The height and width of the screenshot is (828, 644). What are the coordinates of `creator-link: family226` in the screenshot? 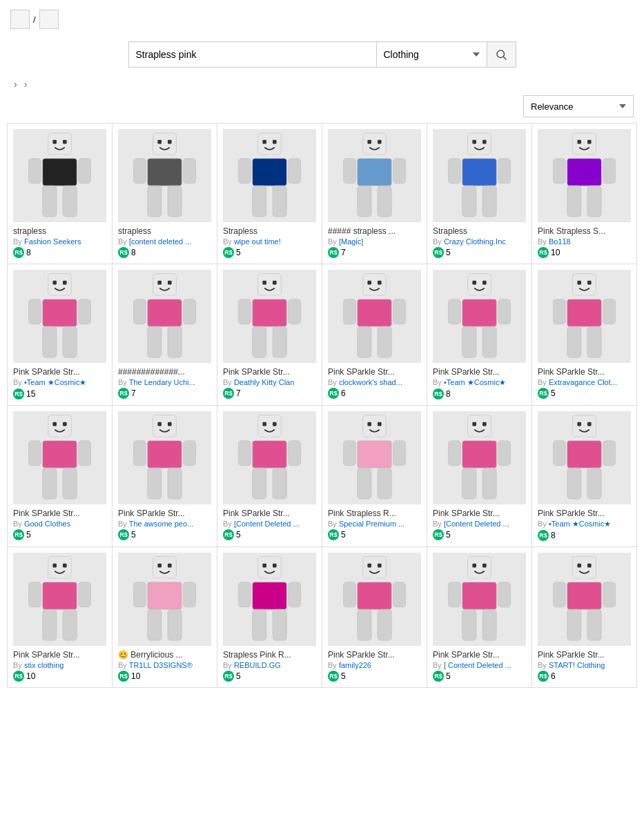 It's located at (355, 665).